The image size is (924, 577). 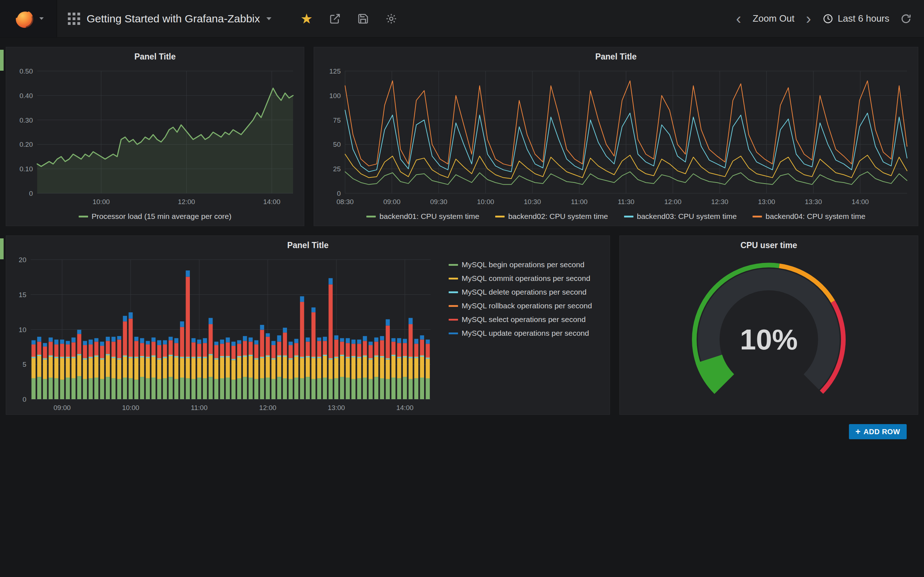 What do you see at coordinates (828, 19) in the screenshot?
I see `clock-icon` at bounding box center [828, 19].